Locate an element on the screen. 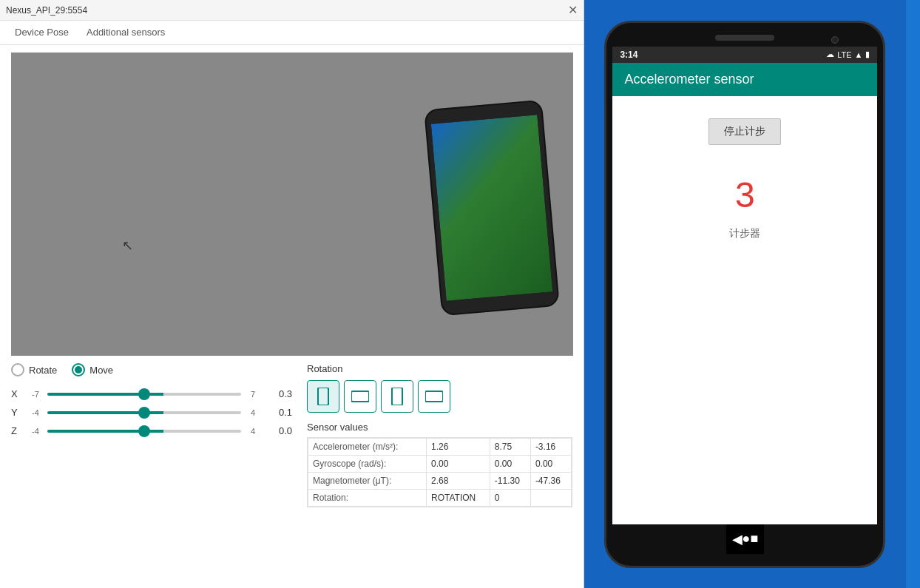 This screenshot has width=920, height=588. sensor-v2: -11.30 is located at coordinates (510, 481).